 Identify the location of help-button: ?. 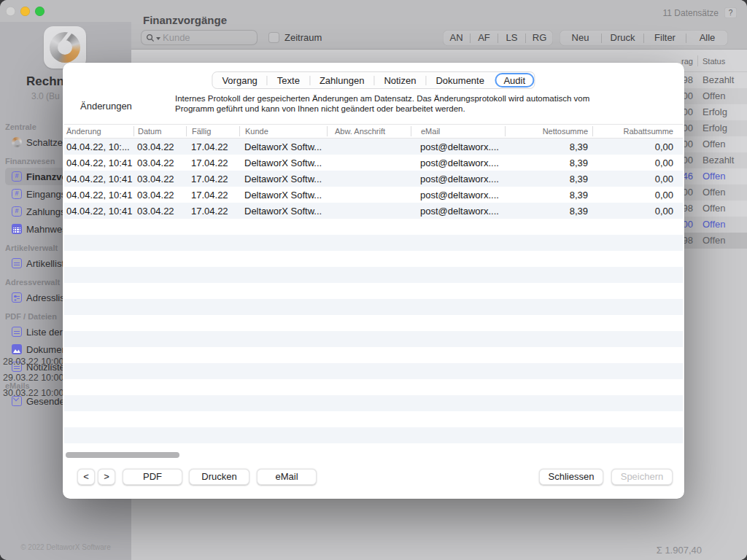
(731, 13).